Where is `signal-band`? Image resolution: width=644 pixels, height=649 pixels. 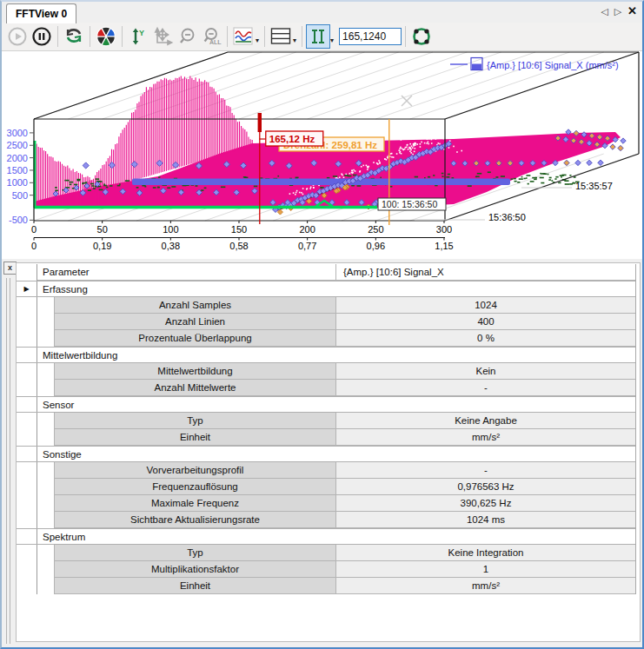 signal-band is located at coordinates (322, 182).